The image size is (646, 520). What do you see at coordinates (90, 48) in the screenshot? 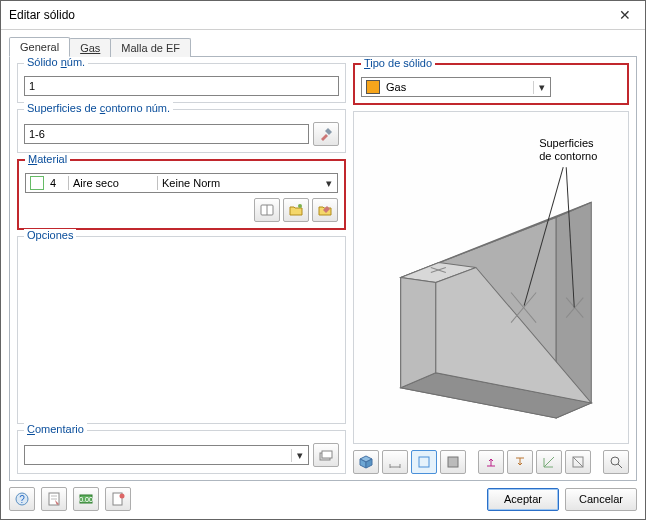
I see `tab-gas-label: Gas` at bounding box center [90, 48].